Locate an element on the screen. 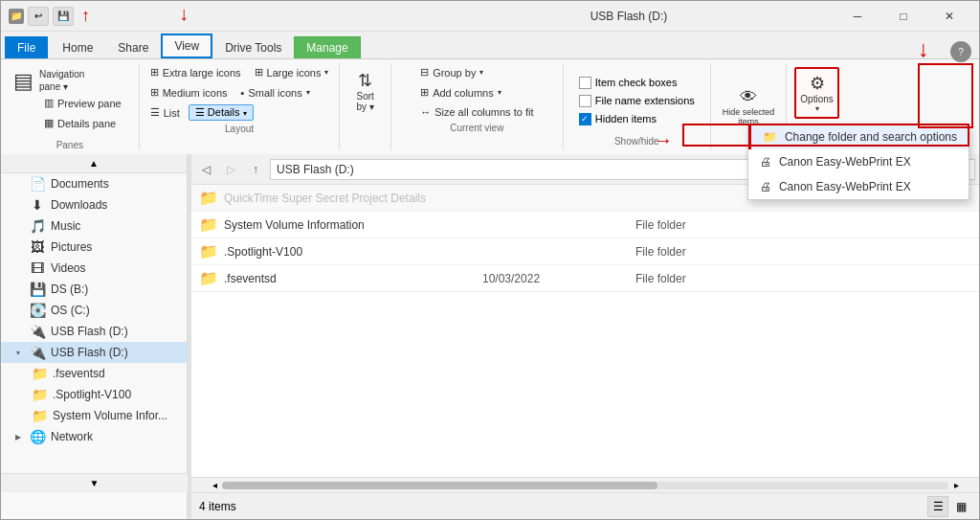 Image resolution: width=980 pixels, height=520 pixels. group-by-label: Group by is located at coordinates (454, 73).